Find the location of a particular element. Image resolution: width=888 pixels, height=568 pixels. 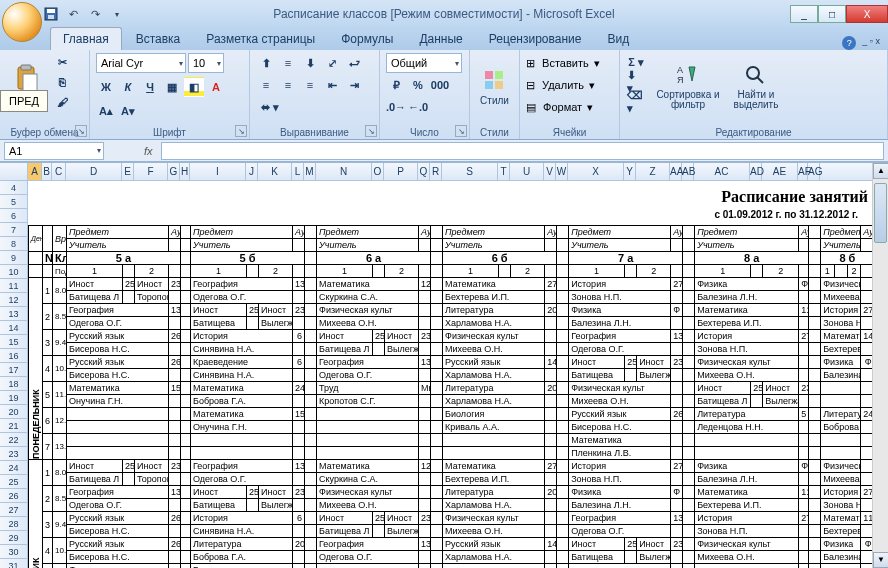

row-header-27: 27 is located at coordinates (14, 510).